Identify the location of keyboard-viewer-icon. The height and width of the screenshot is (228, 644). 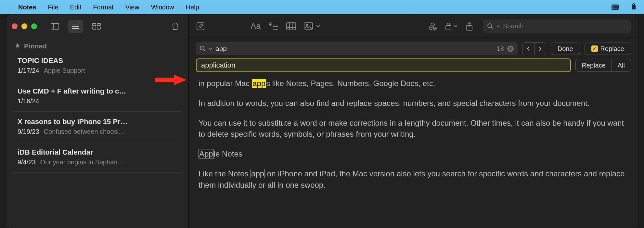
(615, 7).